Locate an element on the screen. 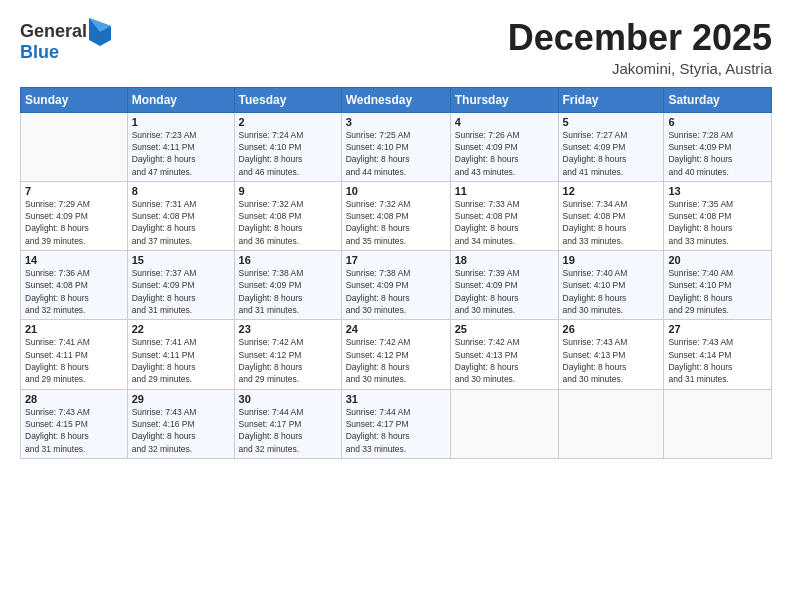  day-info: Sunrise: 7:34 AMSunset: 4:08 PMDaylight:… is located at coordinates (612, 222).